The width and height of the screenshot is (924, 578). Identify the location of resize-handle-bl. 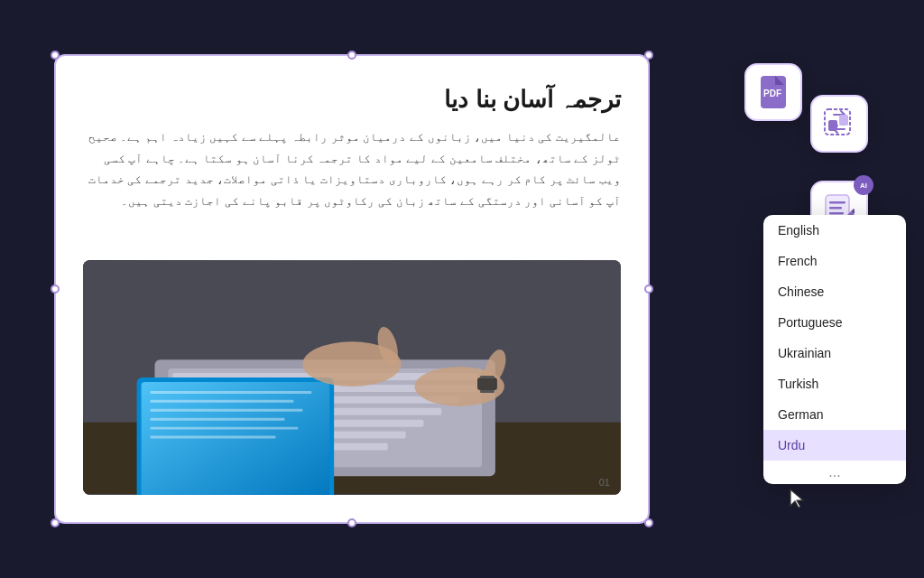
(55, 523).